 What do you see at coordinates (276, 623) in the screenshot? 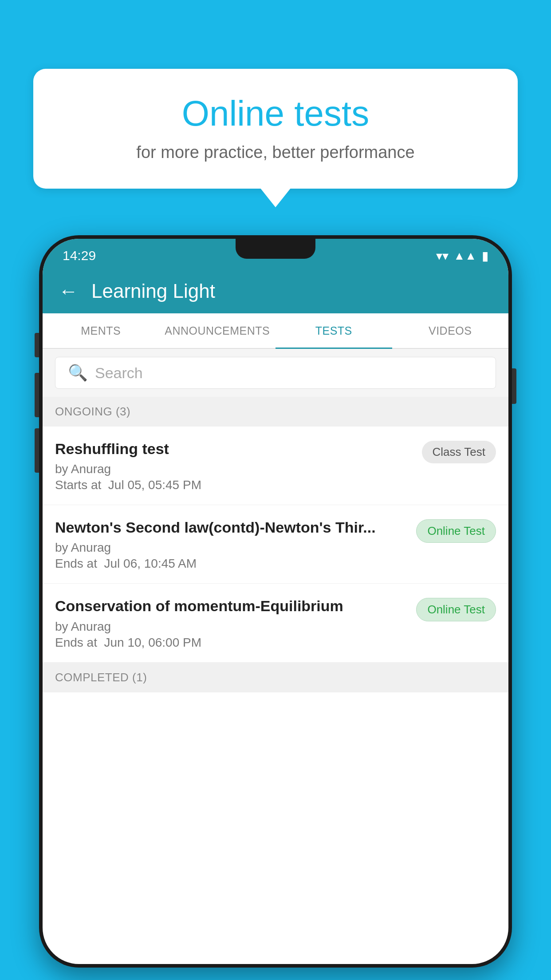
I see `test-item-3: Conservation of momentum-Equilibrium by …` at bounding box center [276, 623].